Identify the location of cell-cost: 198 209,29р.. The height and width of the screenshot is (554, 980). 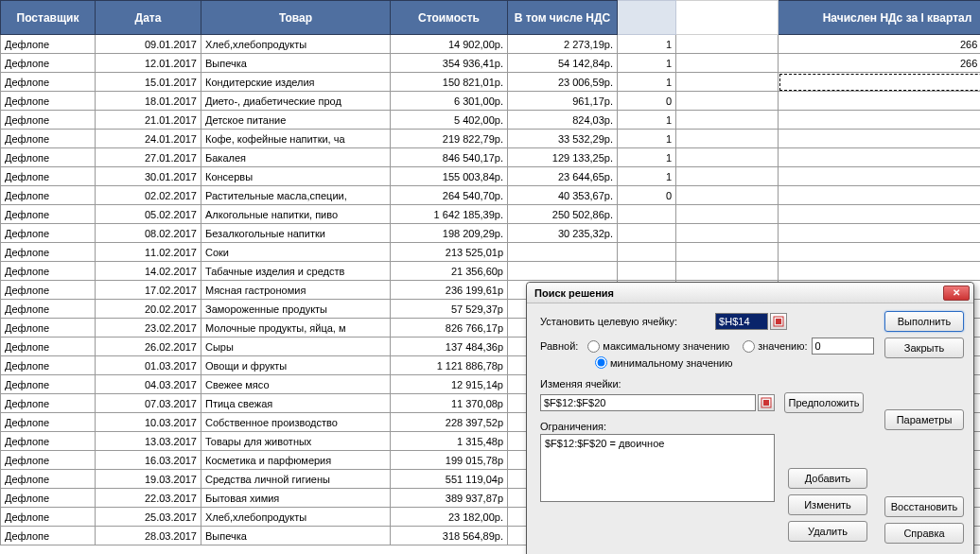
(449, 234).